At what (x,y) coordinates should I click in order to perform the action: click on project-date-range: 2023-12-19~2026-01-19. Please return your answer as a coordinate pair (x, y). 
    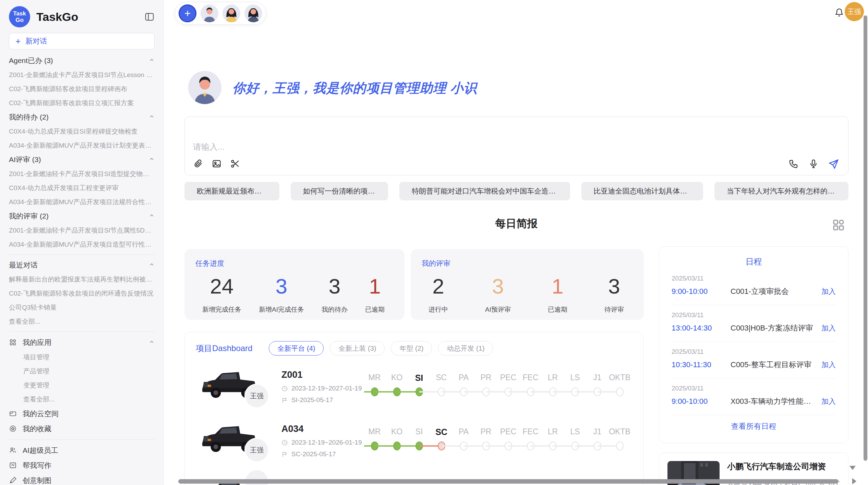
    Looking at the image, I should click on (322, 443).